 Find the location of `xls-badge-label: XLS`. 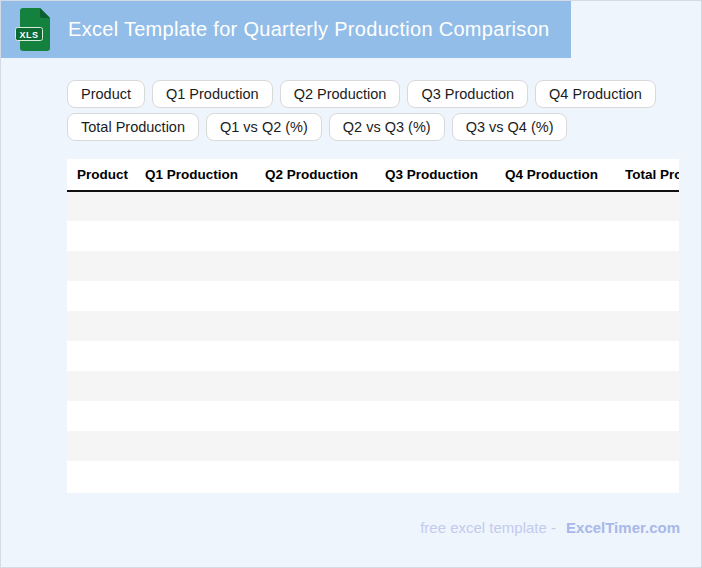

xls-badge-label: XLS is located at coordinates (28, 35).